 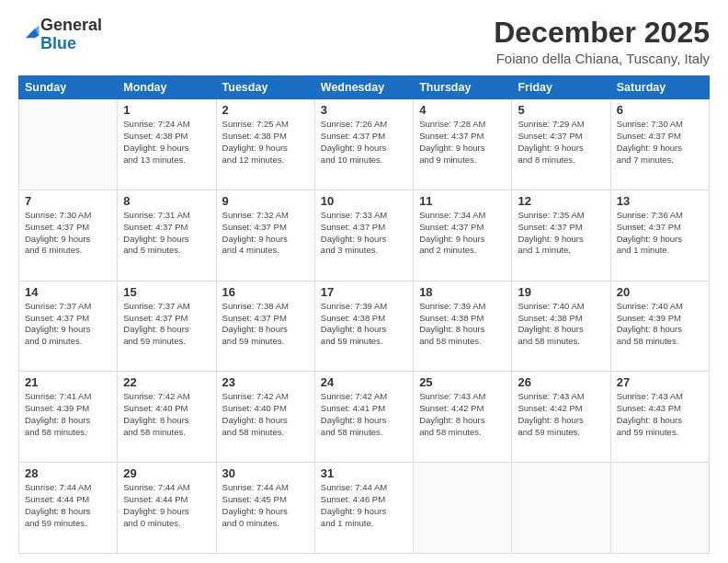 I want to click on day-header-monday: Monday, so click(x=167, y=88).